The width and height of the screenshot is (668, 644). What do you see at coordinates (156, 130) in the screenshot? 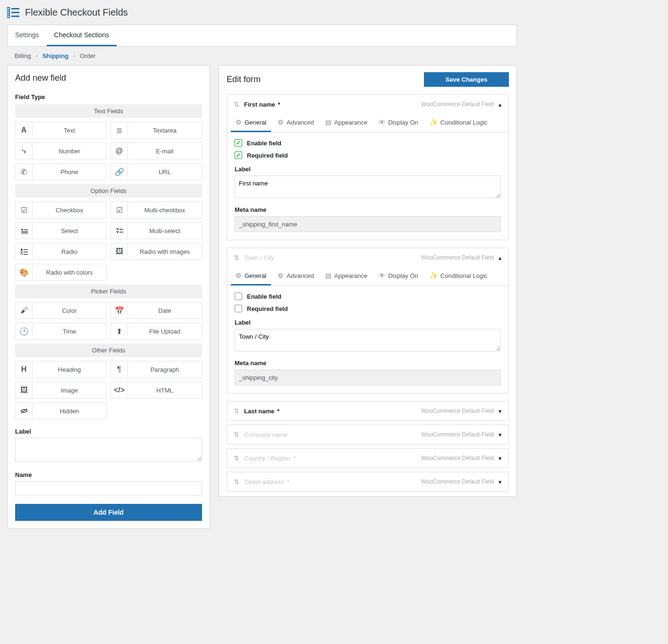
I see `type-textarea: ≣Textarea` at bounding box center [156, 130].